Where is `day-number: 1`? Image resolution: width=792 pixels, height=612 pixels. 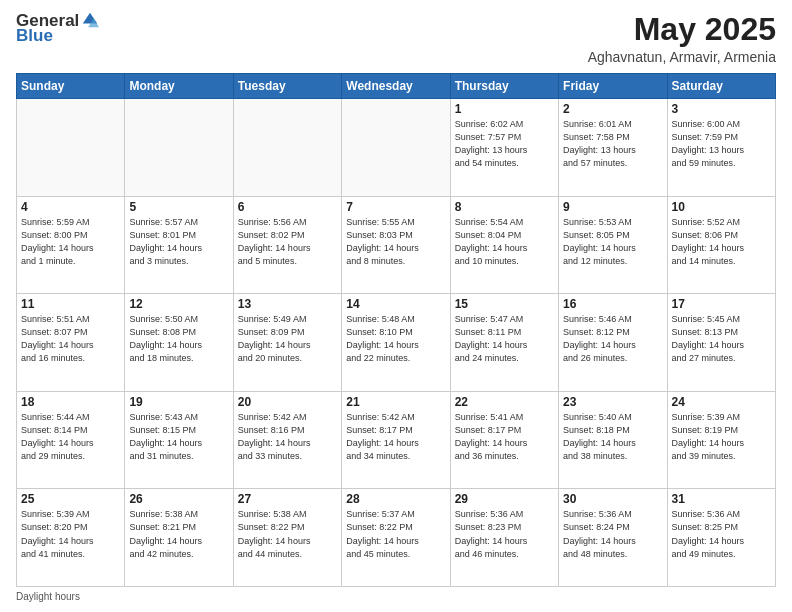
day-number: 1 is located at coordinates (504, 109).